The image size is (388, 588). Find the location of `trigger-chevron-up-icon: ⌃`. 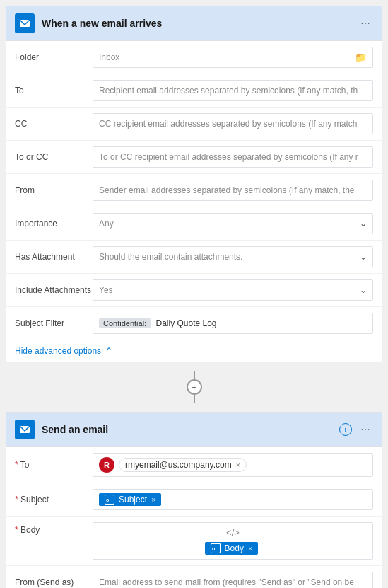

trigger-chevron-up-icon: ⌃ is located at coordinates (109, 351).